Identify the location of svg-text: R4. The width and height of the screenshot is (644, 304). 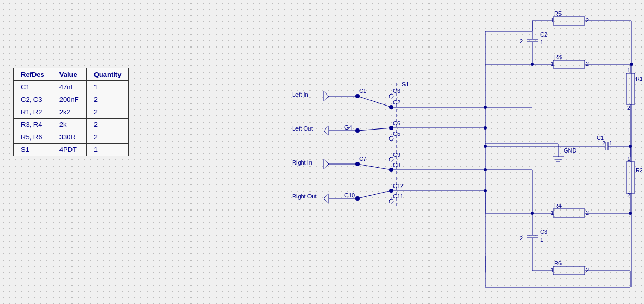
(558, 206).